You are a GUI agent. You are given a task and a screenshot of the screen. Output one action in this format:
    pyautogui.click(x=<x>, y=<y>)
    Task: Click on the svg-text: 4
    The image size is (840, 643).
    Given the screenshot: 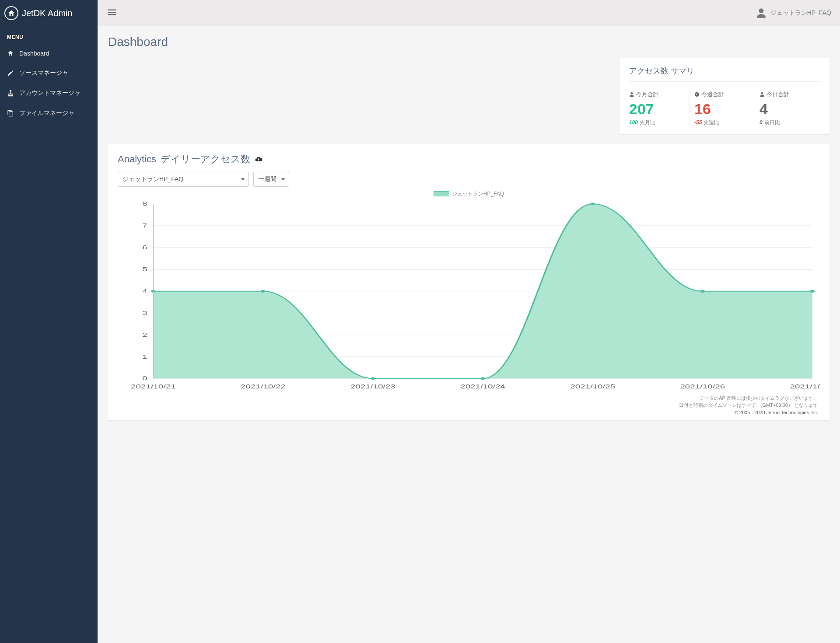 What is the action you would take?
    pyautogui.click(x=144, y=291)
    